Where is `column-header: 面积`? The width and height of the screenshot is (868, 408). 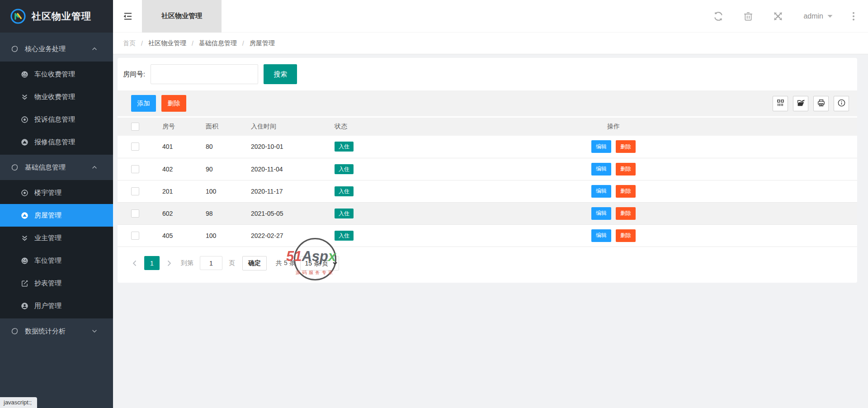 column-header: 面积 is located at coordinates (219, 127).